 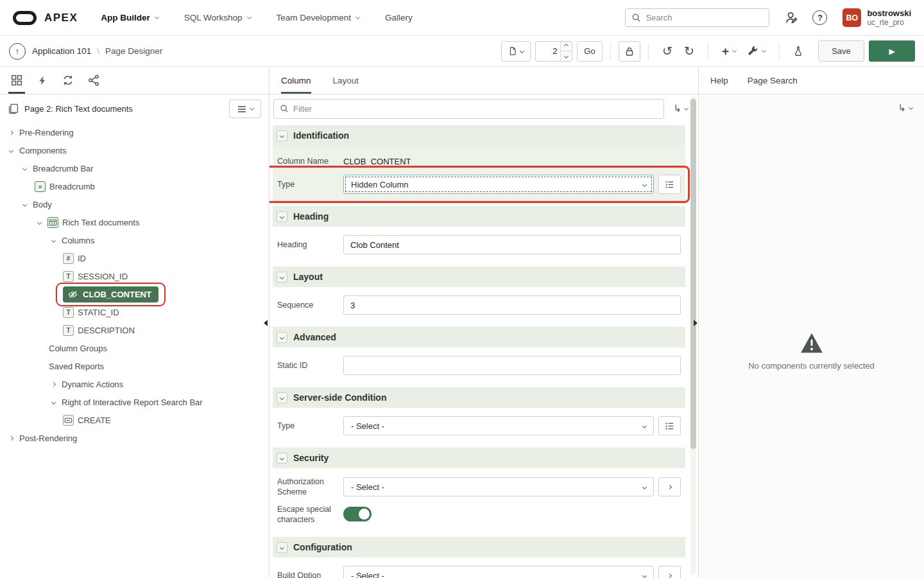 I want to click on authorization-scheme-select: - Select -, so click(x=499, y=487).